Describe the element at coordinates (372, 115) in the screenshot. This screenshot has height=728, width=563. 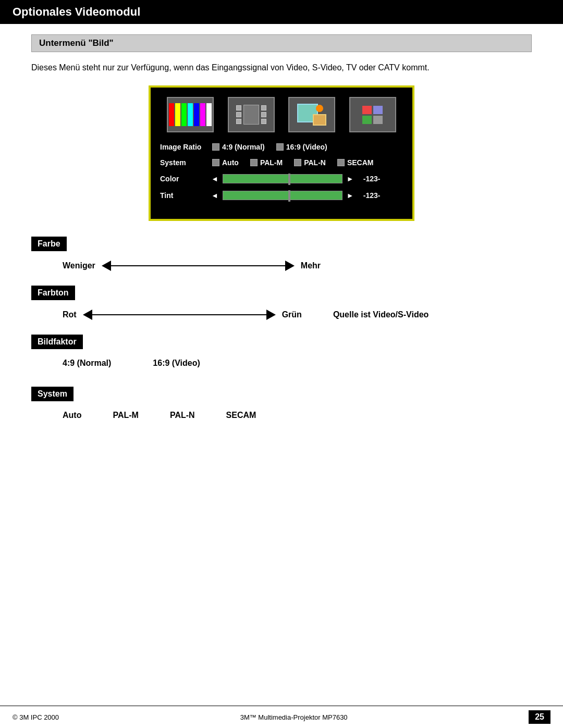
I see `grid-icon` at that location.